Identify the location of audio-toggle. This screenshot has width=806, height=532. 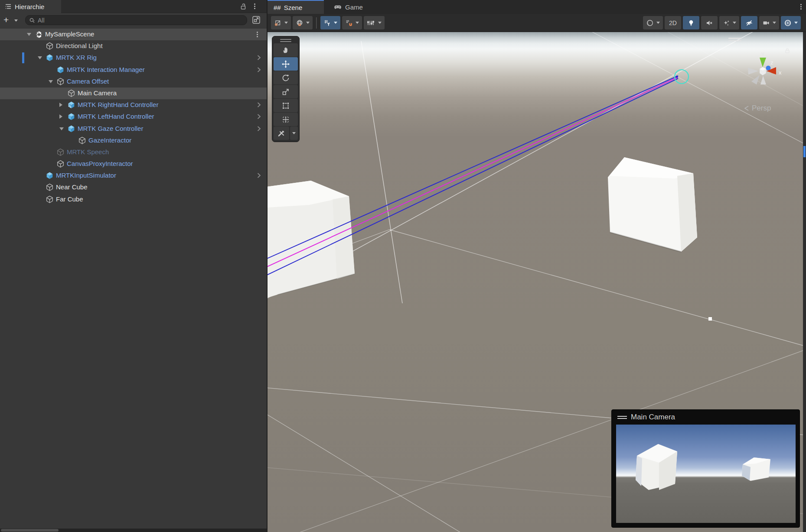
(709, 23).